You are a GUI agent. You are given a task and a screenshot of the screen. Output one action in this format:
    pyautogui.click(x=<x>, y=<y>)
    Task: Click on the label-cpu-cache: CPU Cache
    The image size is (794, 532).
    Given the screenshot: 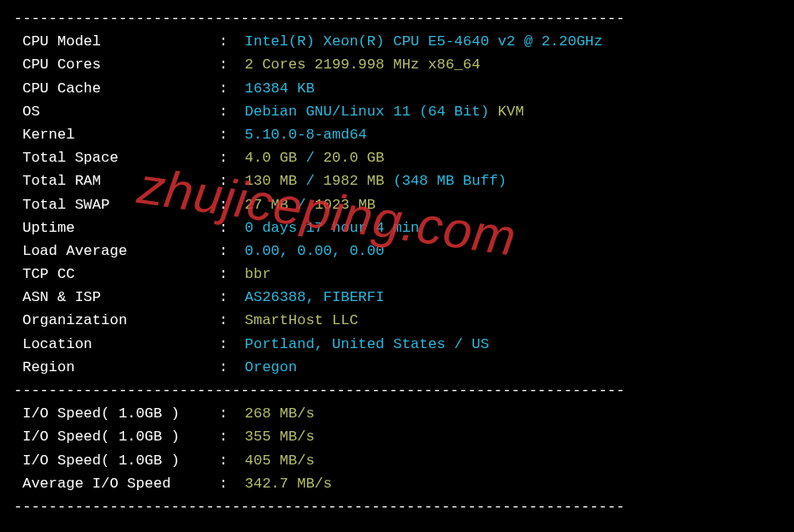 What is the action you would take?
    pyautogui.click(x=116, y=89)
    